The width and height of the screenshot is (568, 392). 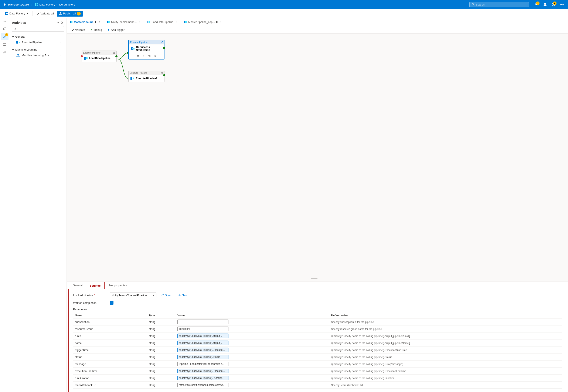 I want to click on general-category-header: General, so click(x=38, y=37).